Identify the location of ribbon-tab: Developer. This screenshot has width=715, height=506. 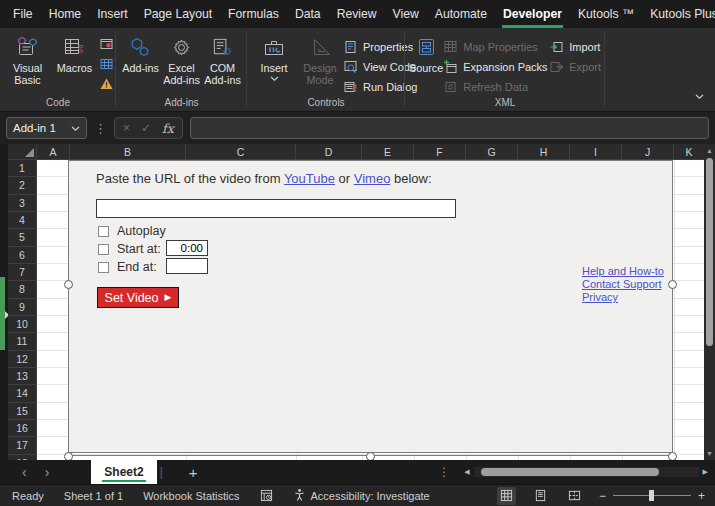
(532, 14).